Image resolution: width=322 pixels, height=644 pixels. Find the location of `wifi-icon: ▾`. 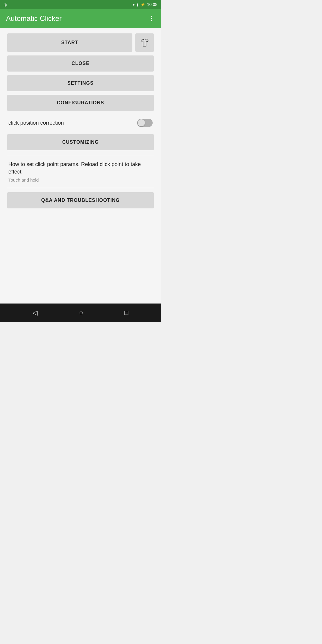

wifi-icon: ▾ is located at coordinates (134, 5).